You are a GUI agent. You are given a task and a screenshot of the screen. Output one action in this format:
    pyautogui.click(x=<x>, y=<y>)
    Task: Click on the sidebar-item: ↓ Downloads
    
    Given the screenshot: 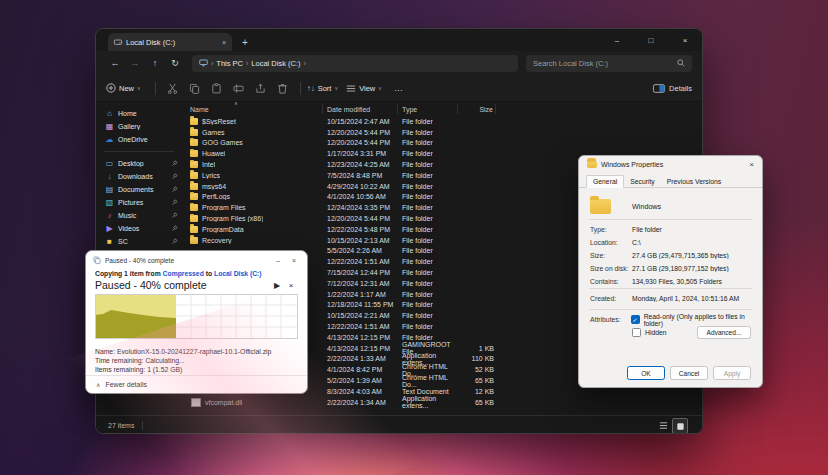 What is the action you would take?
    pyautogui.click(x=139, y=176)
    